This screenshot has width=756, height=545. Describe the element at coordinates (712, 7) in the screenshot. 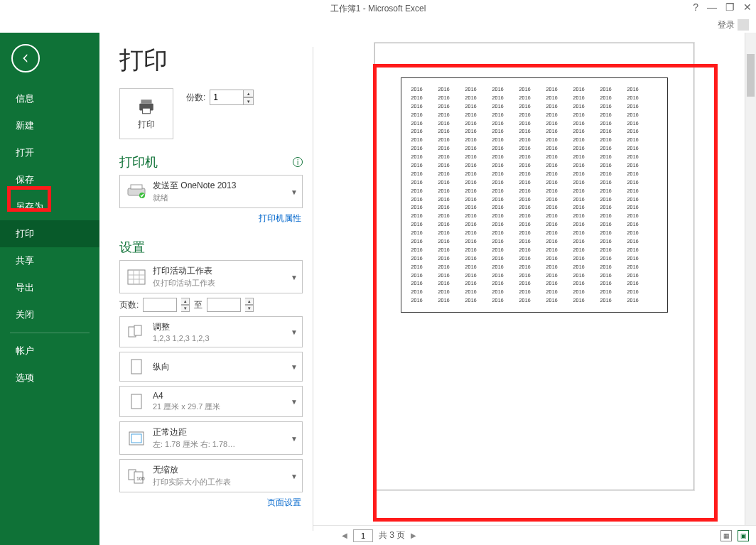

I see `minimize-button: —` at that location.